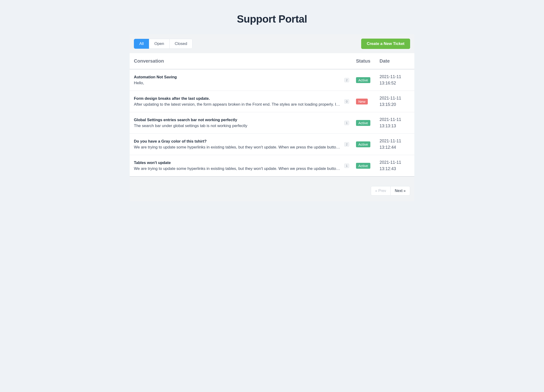  I want to click on ticket-count-badge: 0, so click(347, 102).